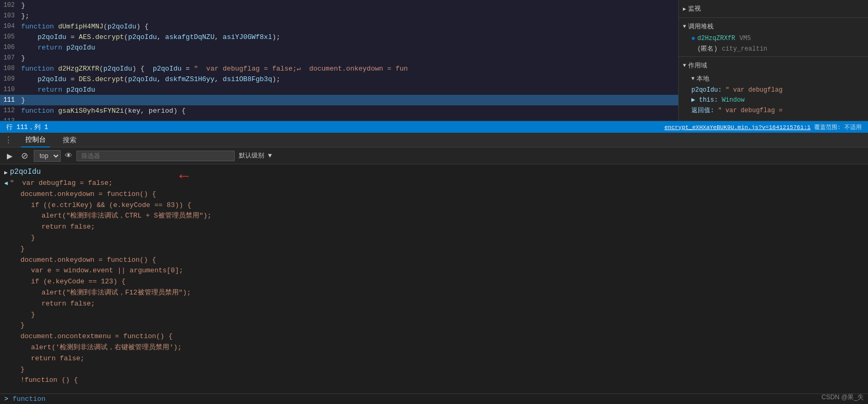 Image resolution: width=868 pixels, height=404 pixels. What do you see at coordinates (339, 118) in the screenshot?
I see `code-line-113: 113` at bounding box center [339, 118].